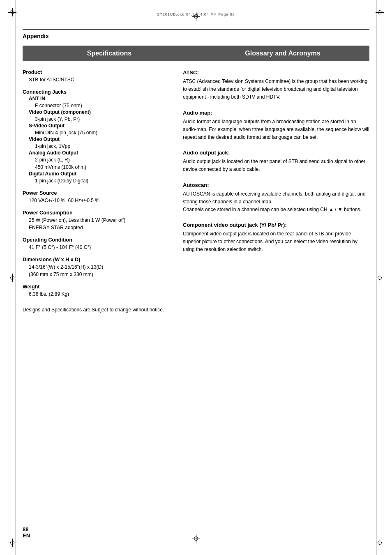 This screenshot has width=392, height=555. Describe the element at coordinates (97, 244) in the screenshot. I see `spec-operating-condition: Operating Condition 41 F° (5 C°) - 104 F…` at that location.